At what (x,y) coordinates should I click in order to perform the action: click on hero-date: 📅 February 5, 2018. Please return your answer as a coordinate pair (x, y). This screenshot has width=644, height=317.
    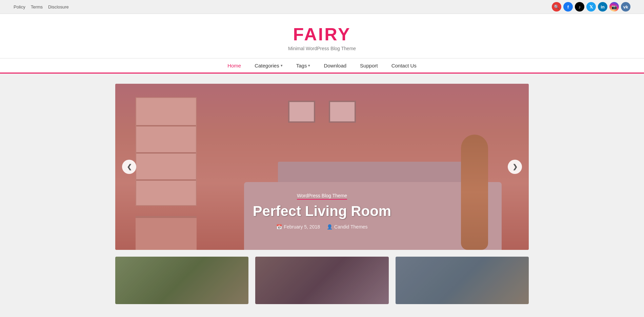
    Looking at the image, I should click on (298, 227).